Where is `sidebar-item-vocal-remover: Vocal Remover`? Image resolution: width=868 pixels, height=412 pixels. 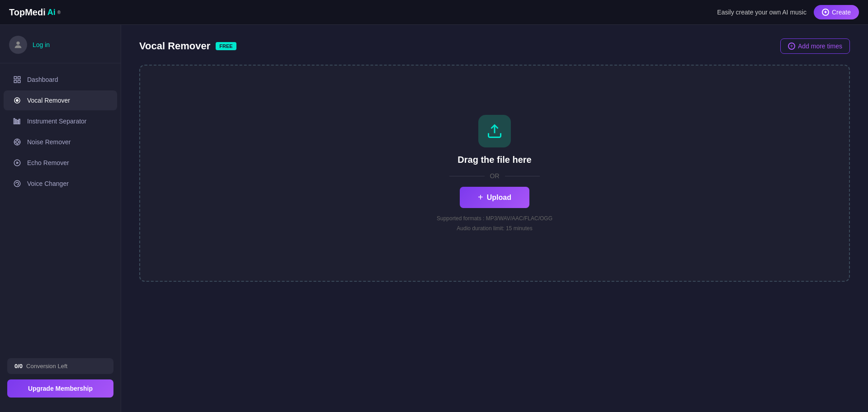 sidebar-item-vocal-remover: Vocal Remover is located at coordinates (61, 100).